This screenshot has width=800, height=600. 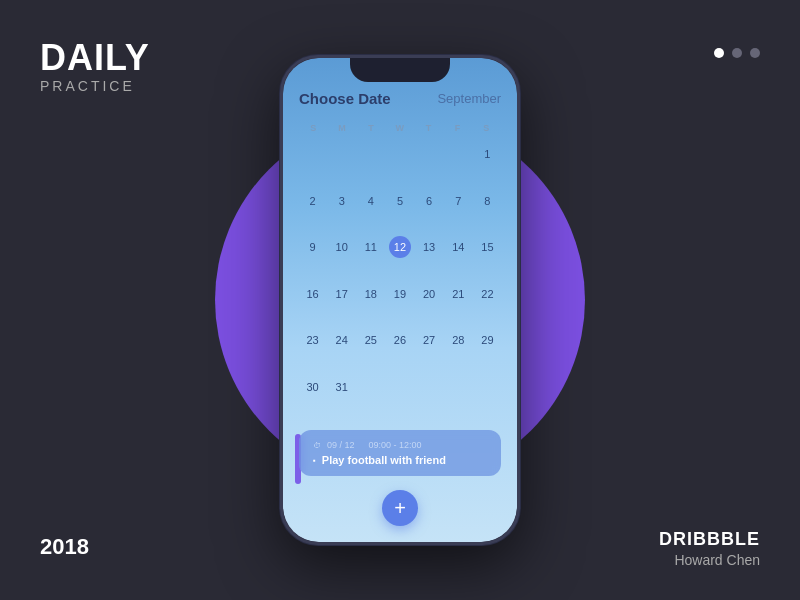 I want to click on calendar-day: 12, so click(x=400, y=247).